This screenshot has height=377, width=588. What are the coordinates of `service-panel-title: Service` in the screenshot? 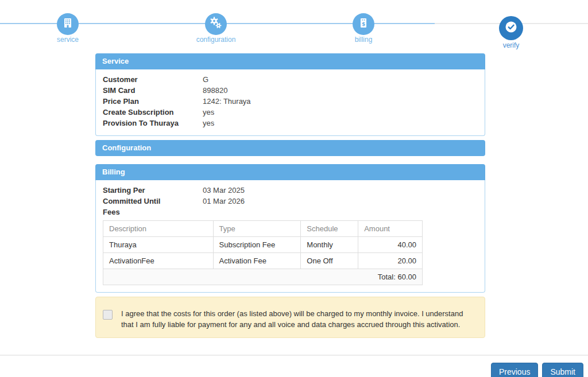 It's located at (291, 61).